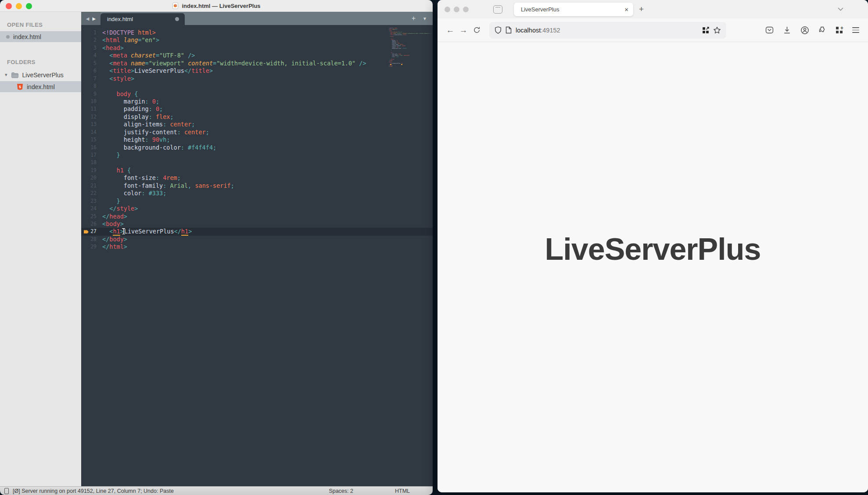 Image resolution: width=868 pixels, height=495 pixels. Describe the element at coordinates (257, 117) in the screenshot. I see `code-line: 12 display: flex;` at that location.